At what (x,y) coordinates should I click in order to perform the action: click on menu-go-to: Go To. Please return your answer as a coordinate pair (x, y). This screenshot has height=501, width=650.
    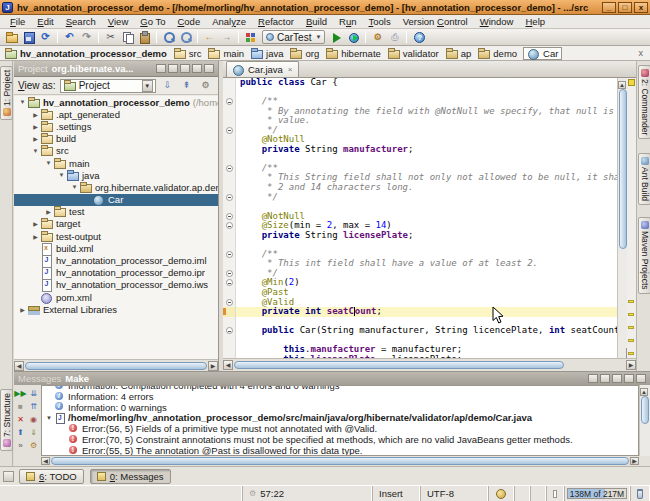
    Looking at the image, I should click on (152, 22).